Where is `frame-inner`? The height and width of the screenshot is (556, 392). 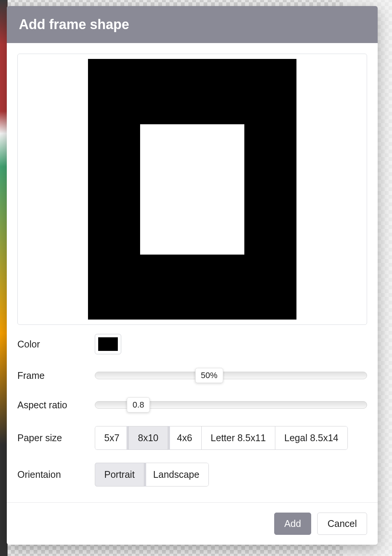 frame-inner is located at coordinates (192, 190).